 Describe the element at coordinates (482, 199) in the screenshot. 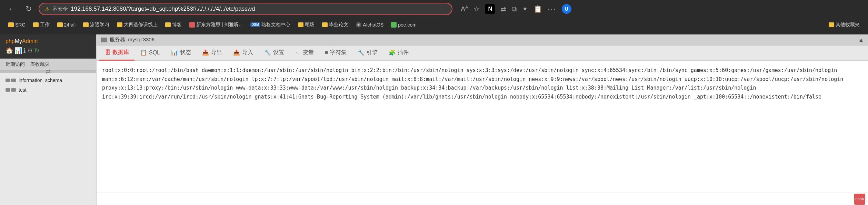

I see `content-footer: CSDN` at that location.